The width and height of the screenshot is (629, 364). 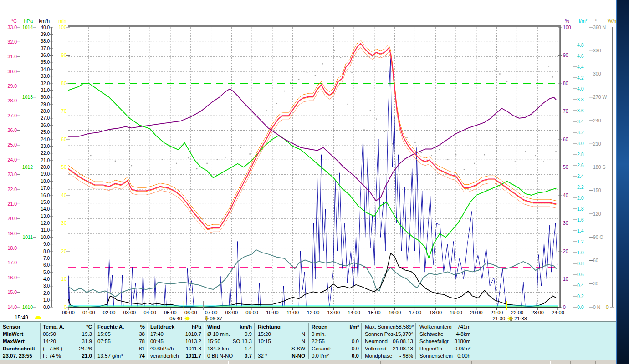 I want to click on table-row-header: MaxWert, so click(x=21, y=341).